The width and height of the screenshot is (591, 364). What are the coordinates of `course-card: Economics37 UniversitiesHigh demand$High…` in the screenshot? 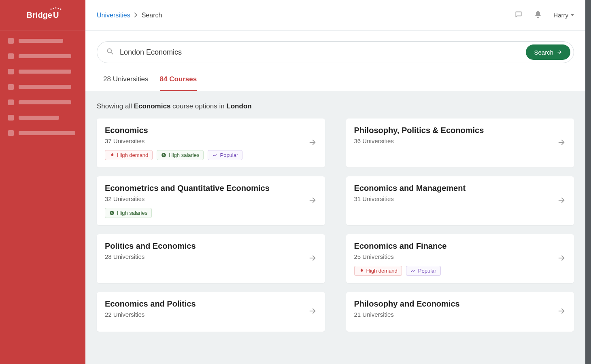 It's located at (211, 143).